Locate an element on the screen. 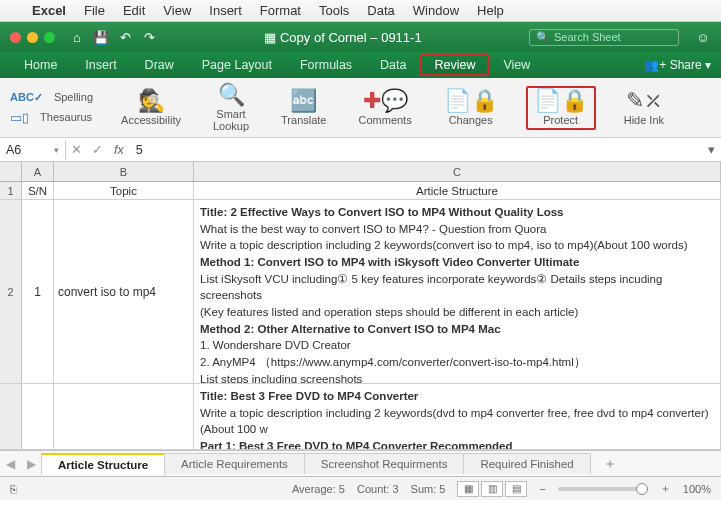 This screenshot has width=721, height=506. tab-home: Home is located at coordinates (40, 65).